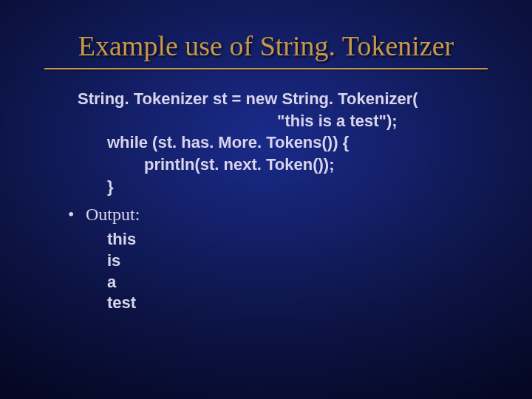  Describe the element at coordinates (266, 69) in the screenshot. I see `title-underline` at that location.